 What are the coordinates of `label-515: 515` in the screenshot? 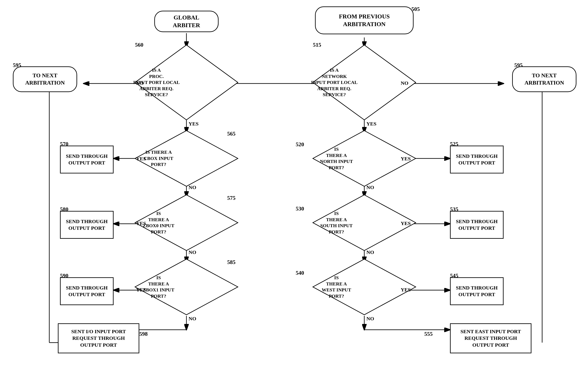 It's located at (317, 45).